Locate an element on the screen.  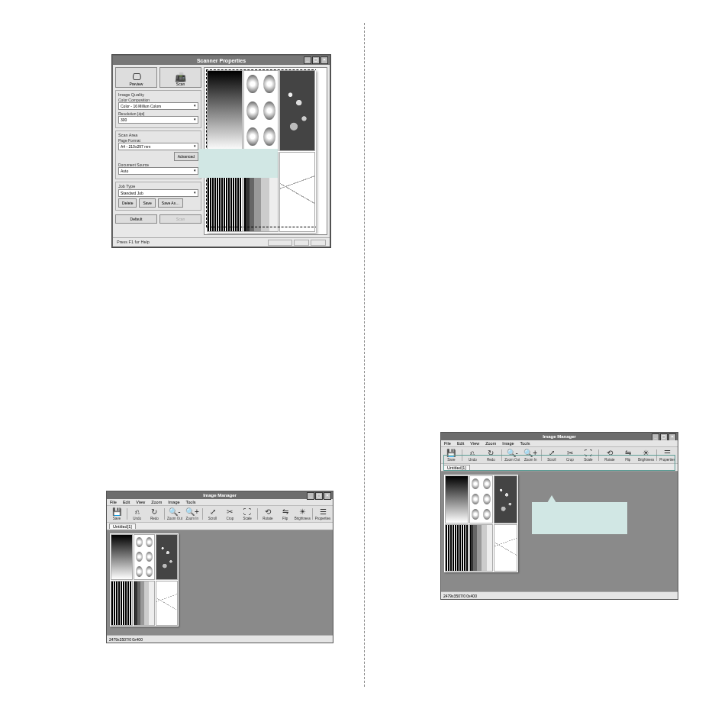
im2-canvas is located at coordinates (559, 531).